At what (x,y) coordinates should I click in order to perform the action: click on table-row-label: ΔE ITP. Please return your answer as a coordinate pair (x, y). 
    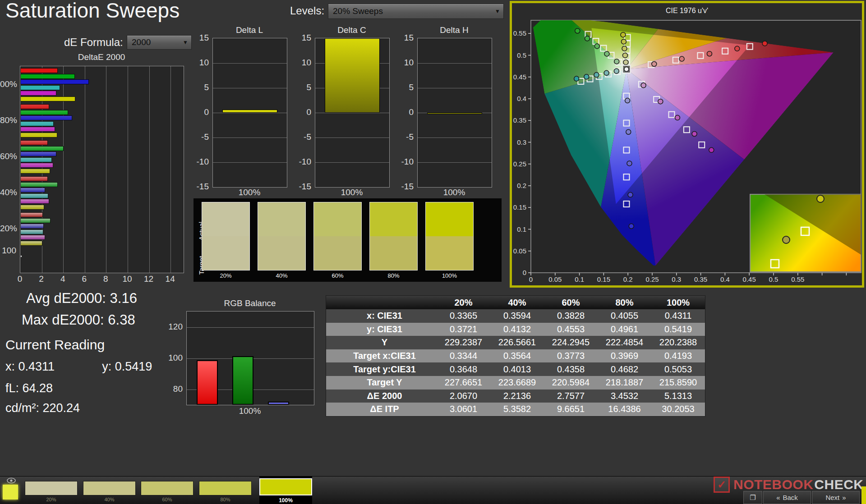
    Looking at the image, I should click on (382, 409).